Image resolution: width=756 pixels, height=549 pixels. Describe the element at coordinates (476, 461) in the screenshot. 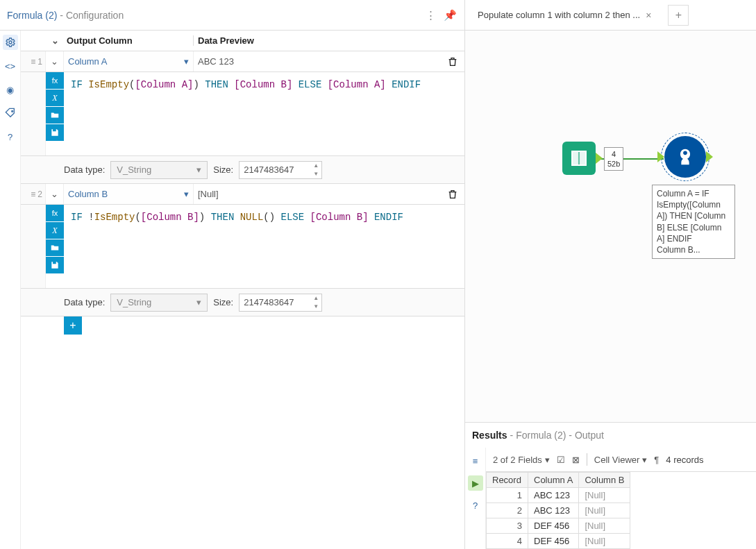

I see `list-icon: ≡` at that location.